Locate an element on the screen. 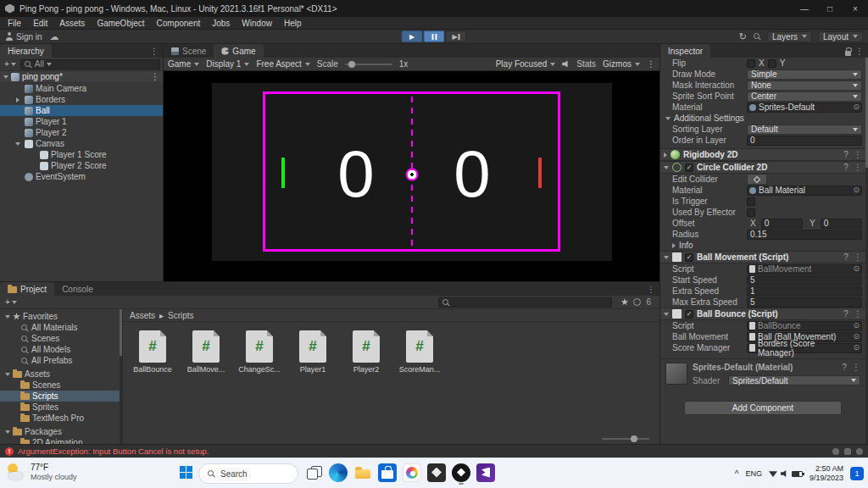 This screenshot has width=868, height=488. display-dropdown: Display 1 is located at coordinates (227, 64).